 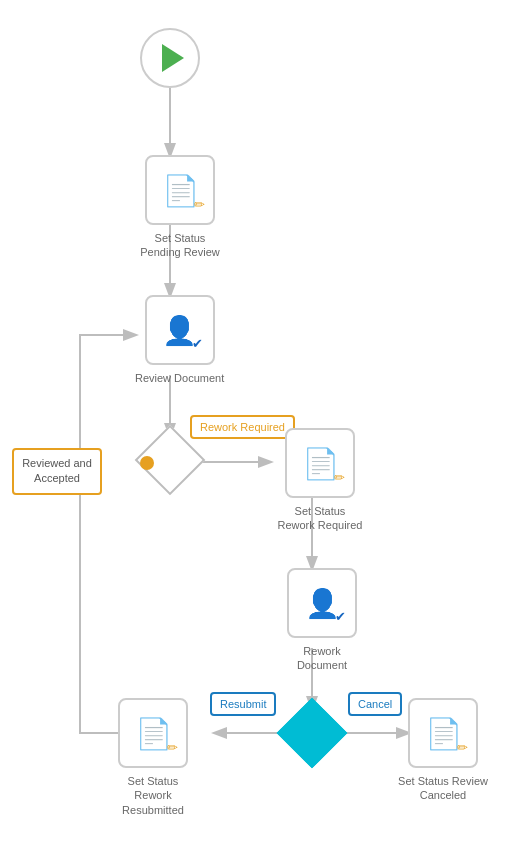 I want to click on pen4-icon: ✏, so click(x=462, y=748).